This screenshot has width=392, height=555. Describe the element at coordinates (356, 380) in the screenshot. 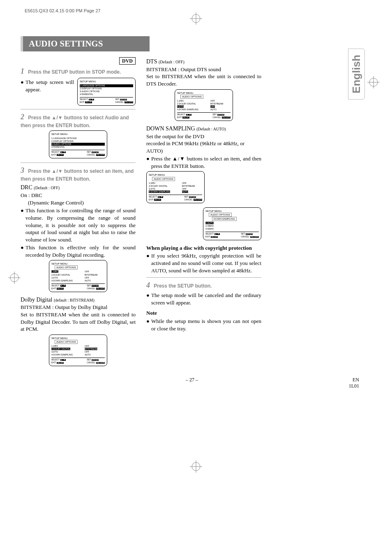

I see `footer-code1: EN` at that location.